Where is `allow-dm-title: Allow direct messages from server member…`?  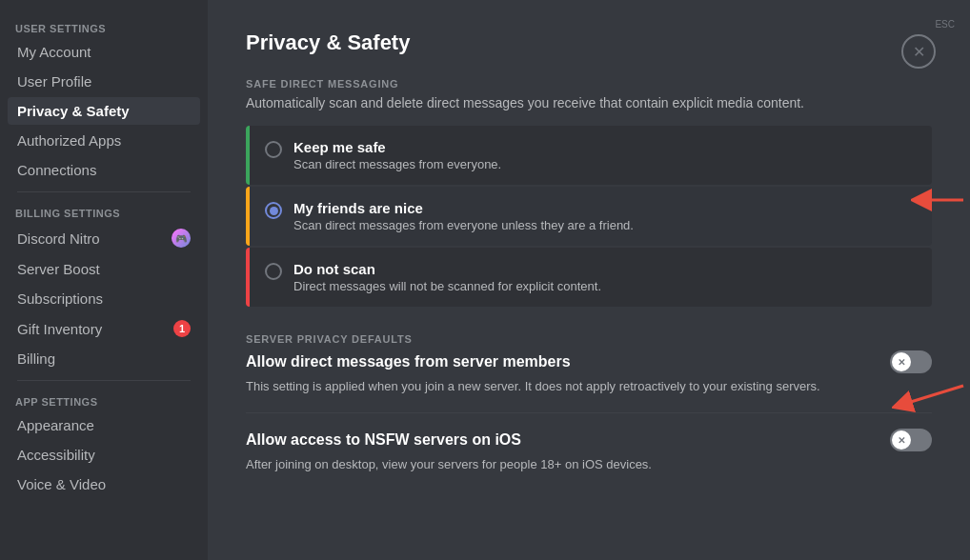
allow-dm-title: Allow direct messages from server member… is located at coordinates (408, 362).